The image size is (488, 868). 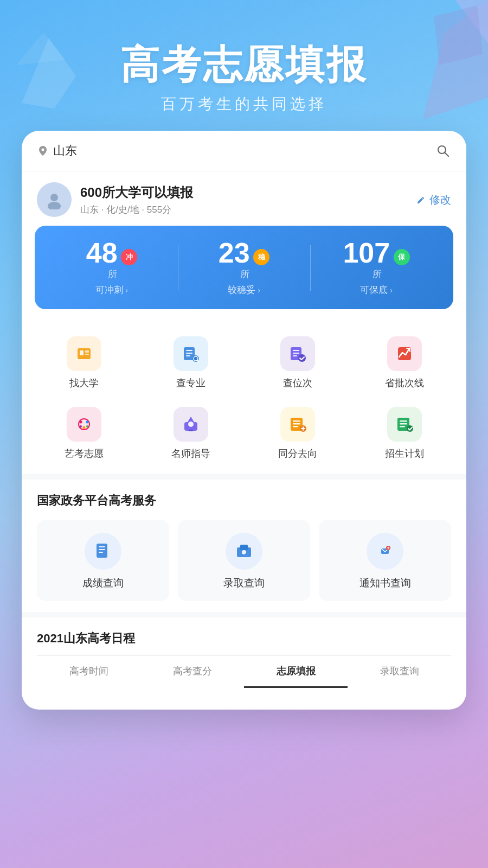 I want to click on user-tags: 山东 · 化/史/地 · 555分, so click(x=137, y=209).